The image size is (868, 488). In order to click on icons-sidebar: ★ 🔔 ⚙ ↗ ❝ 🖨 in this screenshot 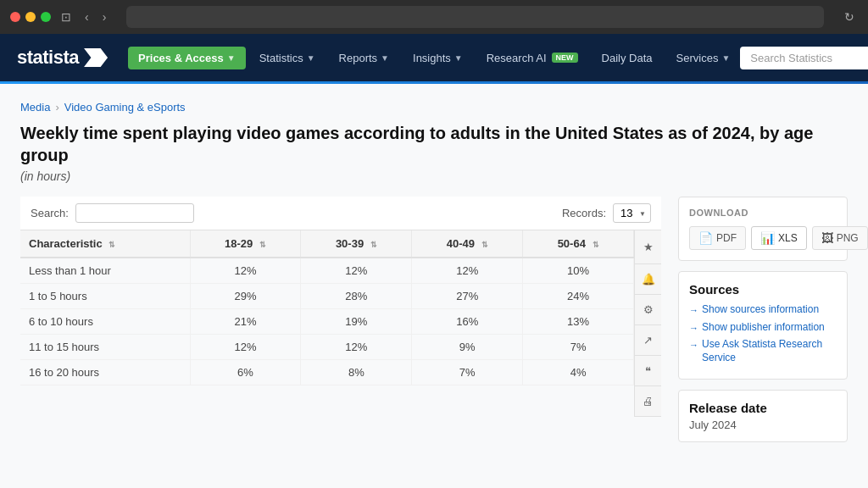, I will do `click(648, 324)`.